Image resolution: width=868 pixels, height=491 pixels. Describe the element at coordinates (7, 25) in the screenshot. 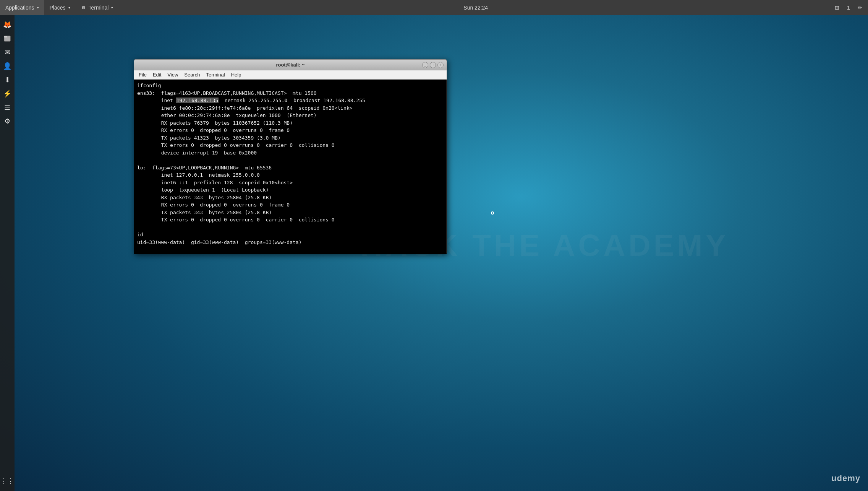

I see `firefox-icon: 🦊` at that location.